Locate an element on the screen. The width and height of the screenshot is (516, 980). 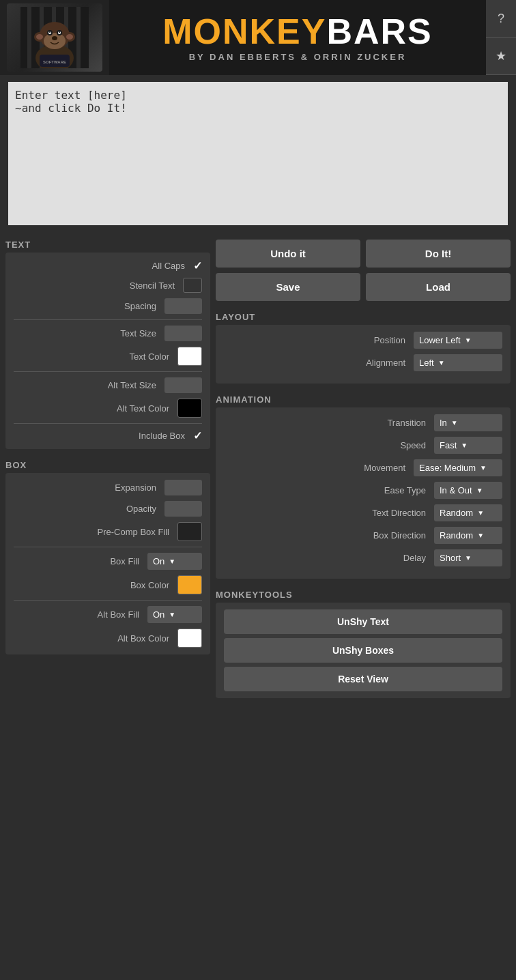
alt-box-color-label: Alt Box Color is located at coordinates (94, 639).